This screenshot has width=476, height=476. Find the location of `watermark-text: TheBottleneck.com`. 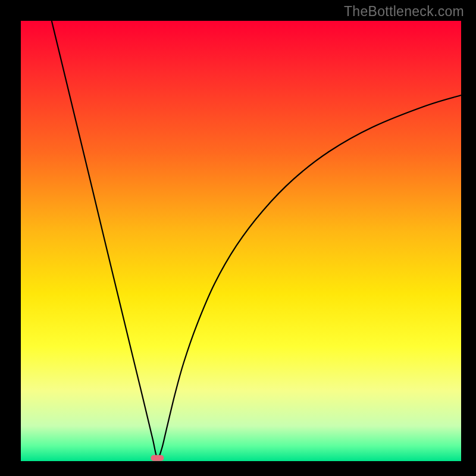

watermark-text: TheBottleneck.com is located at coordinates (404, 12).